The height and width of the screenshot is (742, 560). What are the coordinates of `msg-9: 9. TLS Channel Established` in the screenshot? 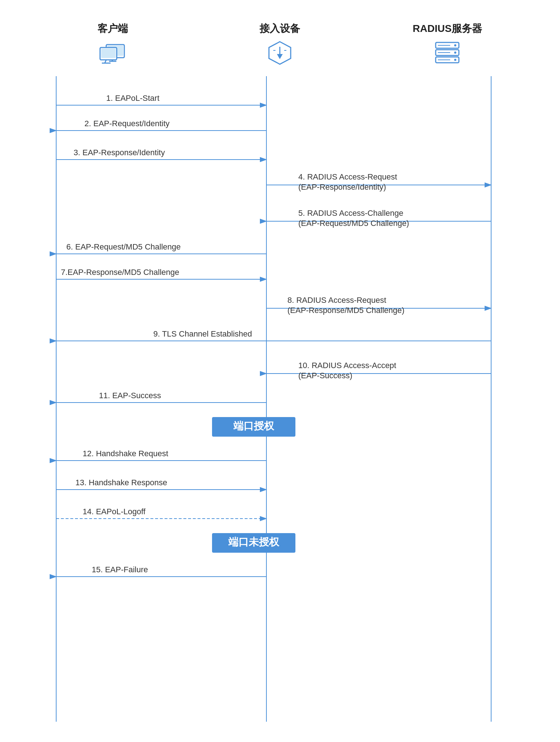 It's located at (274, 335).